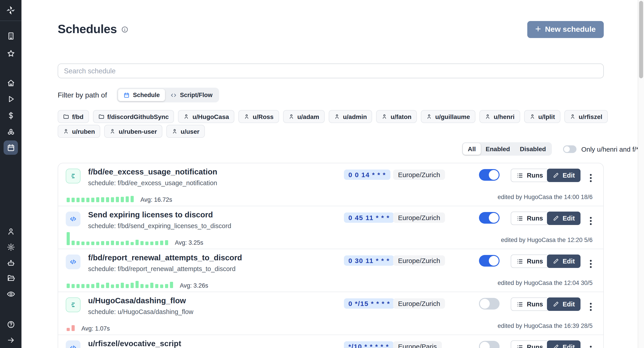 This screenshot has width=644, height=348. I want to click on sidebar-item-home, so click(11, 83).